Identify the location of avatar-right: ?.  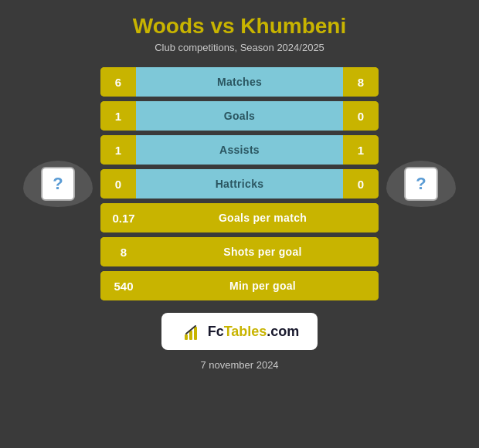
(421, 184).